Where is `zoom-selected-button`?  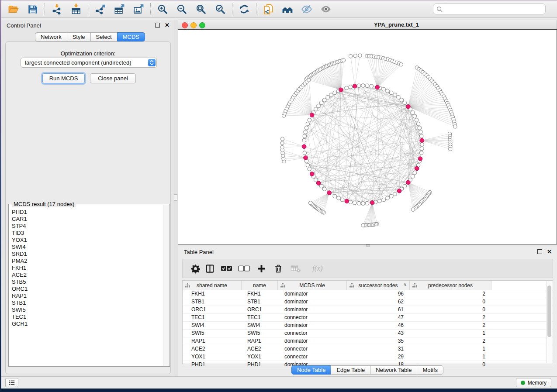
zoom-selected-button is located at coordinates (220, 9).